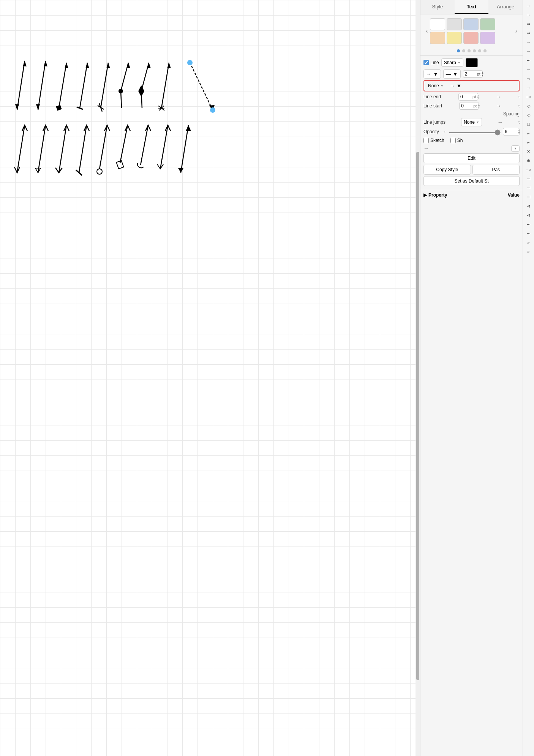 The height and width of the screenshot is (756, 534). Describe the element at coordinates (436, 86) in the screenshot. I see `none-dropdown: None ▼` at that location.